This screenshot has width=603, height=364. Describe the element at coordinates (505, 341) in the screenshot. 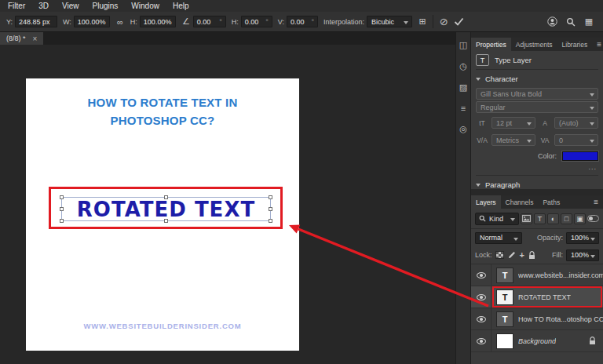

I see `background-layer-thumbnail` at that location.